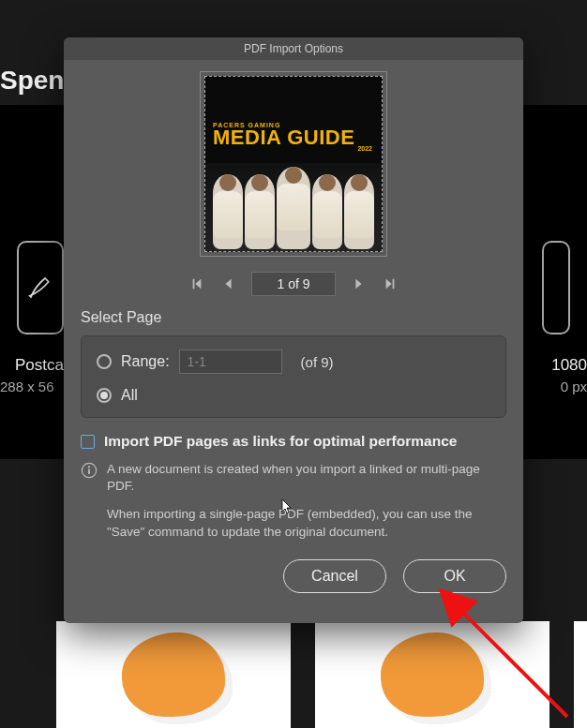 The height and width of the screenshot is (728, 587). Describe the element at coordinates (229, 284) in the screenshot. I see `prev-page-icon` at that location.